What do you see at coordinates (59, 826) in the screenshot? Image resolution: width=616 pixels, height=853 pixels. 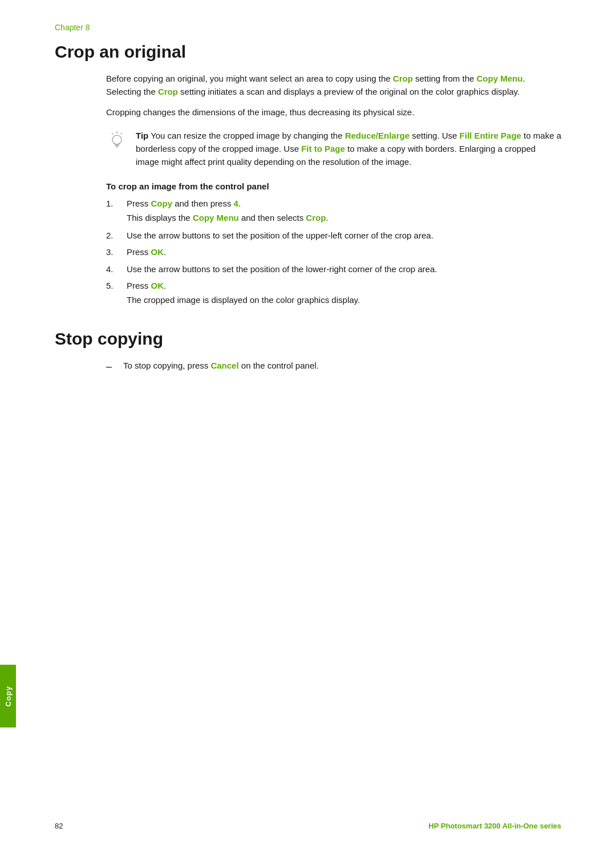 I see `footer-page-number: 82` at bounding box center [59, 826].